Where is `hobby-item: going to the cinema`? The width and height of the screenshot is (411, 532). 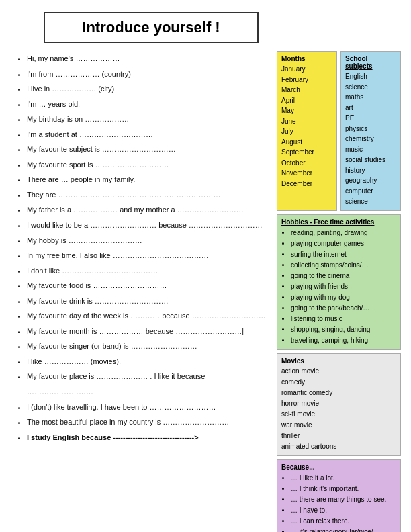 hobby-item: going to the cinema is located at coordinates (344, 276).